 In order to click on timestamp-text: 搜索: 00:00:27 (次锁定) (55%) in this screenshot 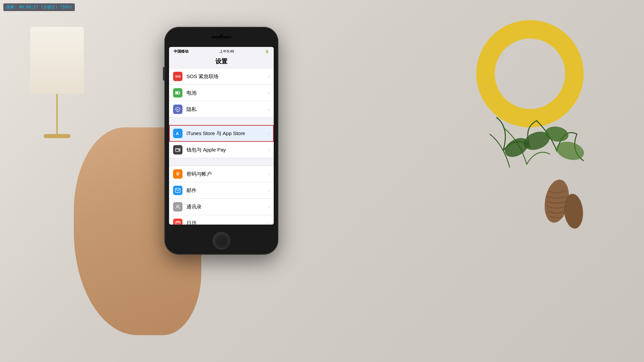, I will do `click(39, 7)`.